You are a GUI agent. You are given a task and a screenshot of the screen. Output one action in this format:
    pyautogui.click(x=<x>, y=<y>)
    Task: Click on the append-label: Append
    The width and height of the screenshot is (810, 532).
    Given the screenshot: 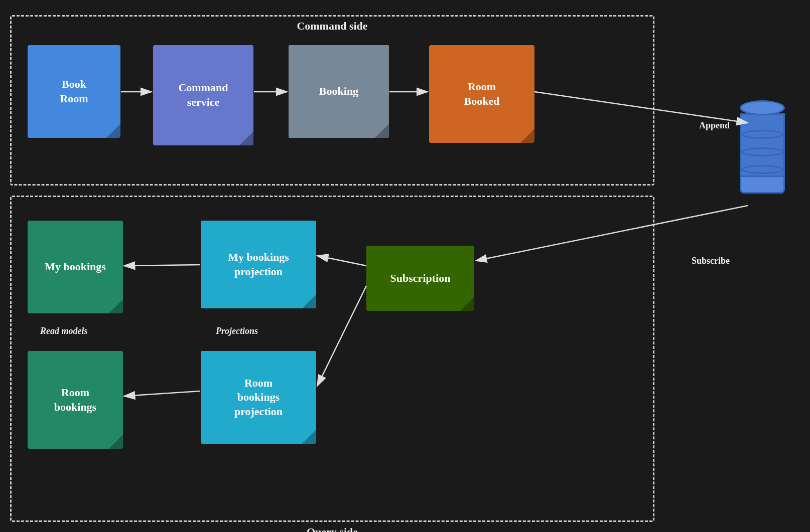 What is the action you would take?
    pyautogui.click(x=715, y=125)
    